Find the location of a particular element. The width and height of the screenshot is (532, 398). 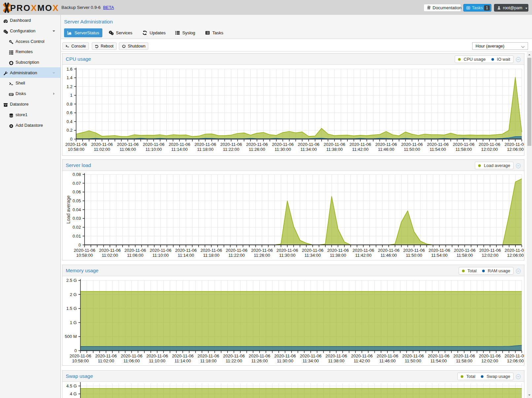

svg-text: 0.01 is located at coordinates (77, 236).